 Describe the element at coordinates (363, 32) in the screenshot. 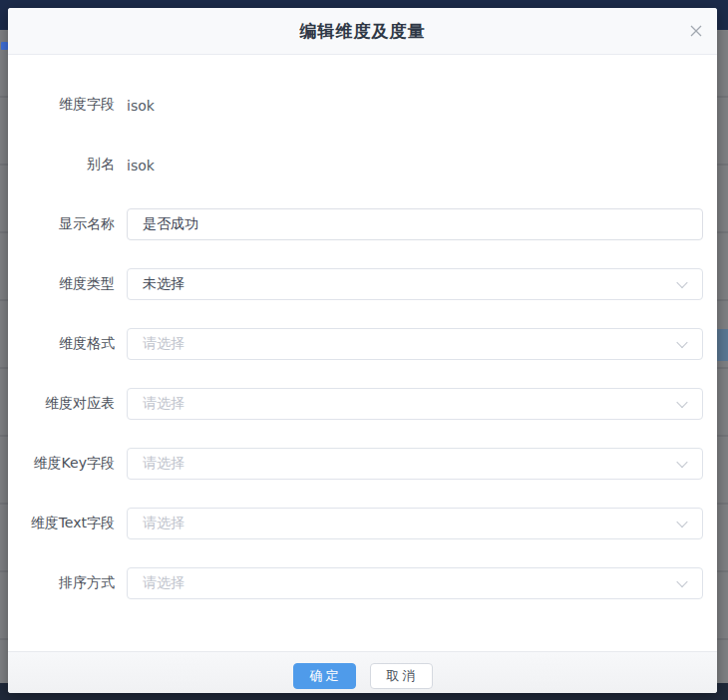

I see `dialog-title: 编辑维度及度量` at that location.